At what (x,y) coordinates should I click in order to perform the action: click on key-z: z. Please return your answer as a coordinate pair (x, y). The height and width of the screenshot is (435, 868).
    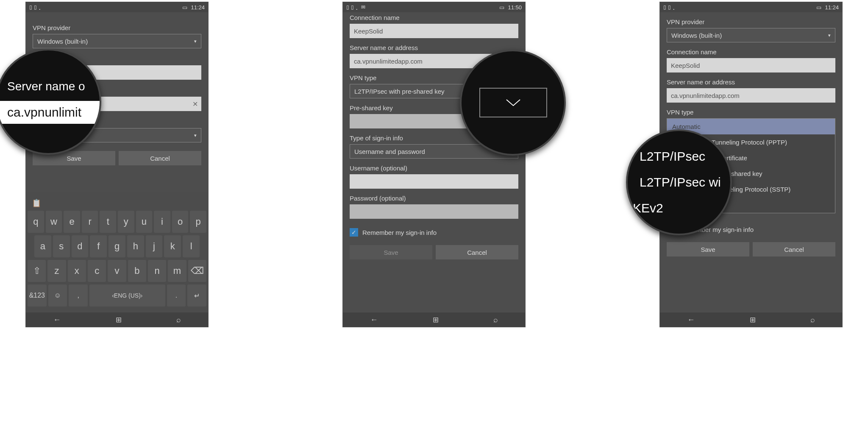
    Looking at the image, I should click on (57, 271).